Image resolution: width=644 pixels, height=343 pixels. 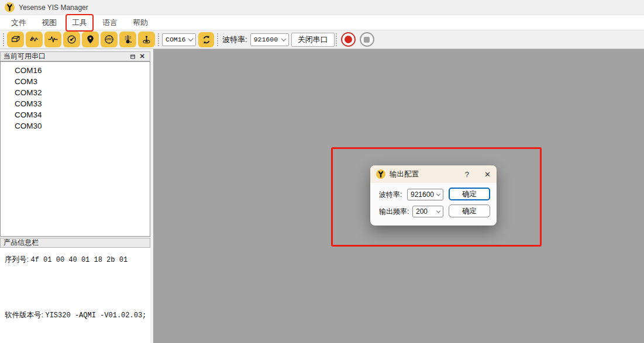 I want to click on utc-clock-icon: UTC, so click(x=109, y=40).